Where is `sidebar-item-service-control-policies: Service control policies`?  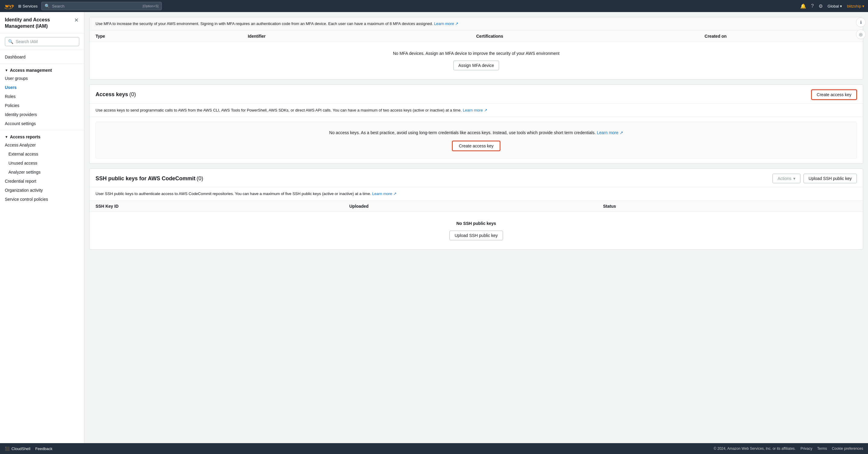
sidebar-item-service-control-policies: Service control policies is located at coordinates (42, 200).